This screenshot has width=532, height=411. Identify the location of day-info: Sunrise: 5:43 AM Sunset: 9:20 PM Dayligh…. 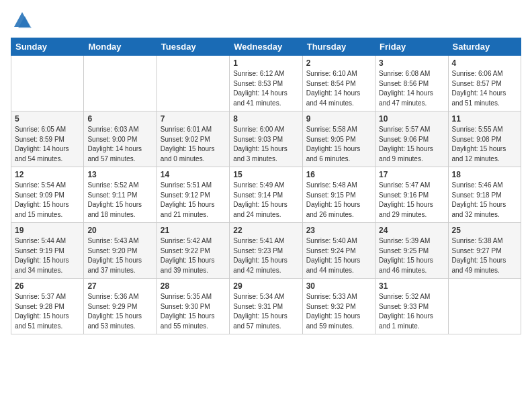
(120, 256).